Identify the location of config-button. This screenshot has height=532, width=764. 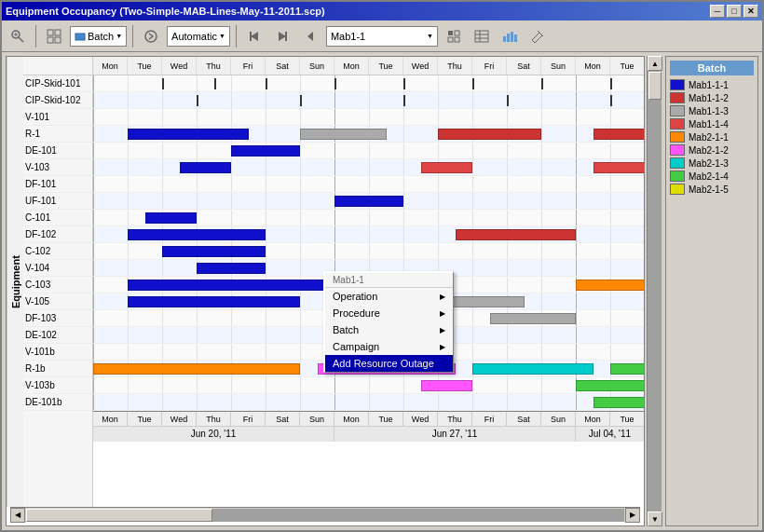
(454, 36).